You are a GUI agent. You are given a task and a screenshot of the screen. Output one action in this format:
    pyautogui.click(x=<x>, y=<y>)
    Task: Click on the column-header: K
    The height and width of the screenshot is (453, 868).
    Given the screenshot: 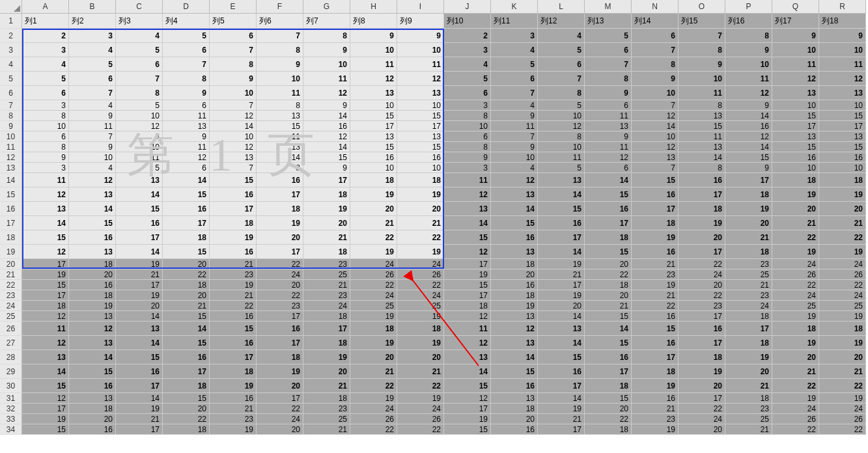 What is the action you would take?
    pyautogui.click(x=514, y=7)
    